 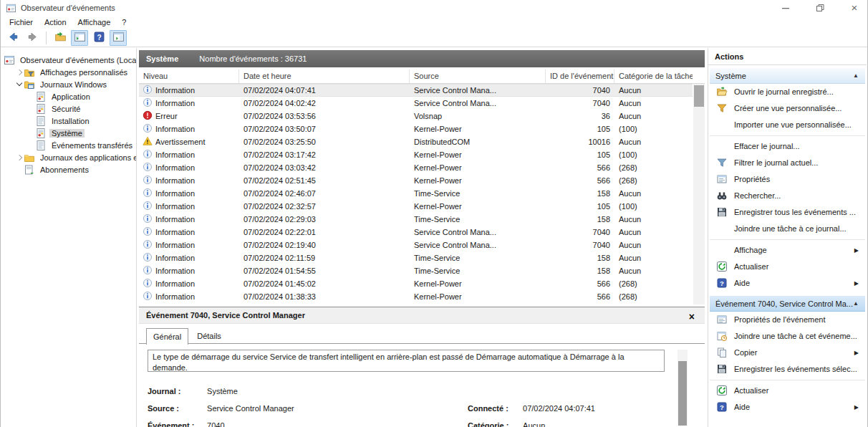 I want to click on sidebar-item-application: Application, so click(x=69, y=96).